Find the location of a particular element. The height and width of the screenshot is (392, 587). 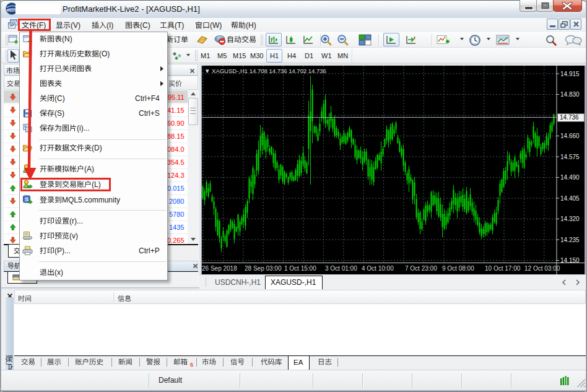

svg-text: 5780 is located at coordinates (176, 214).